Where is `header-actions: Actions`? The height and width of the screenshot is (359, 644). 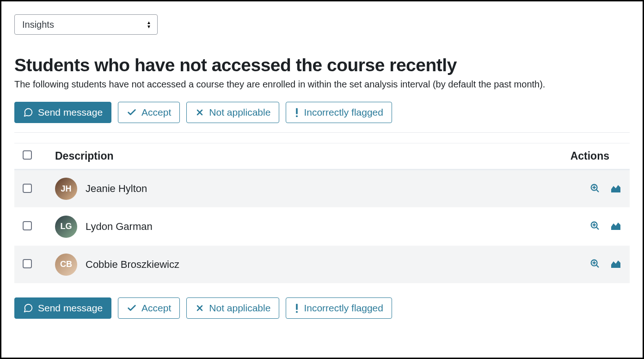 header-actions: Actions is located at coordinates (588, 156).